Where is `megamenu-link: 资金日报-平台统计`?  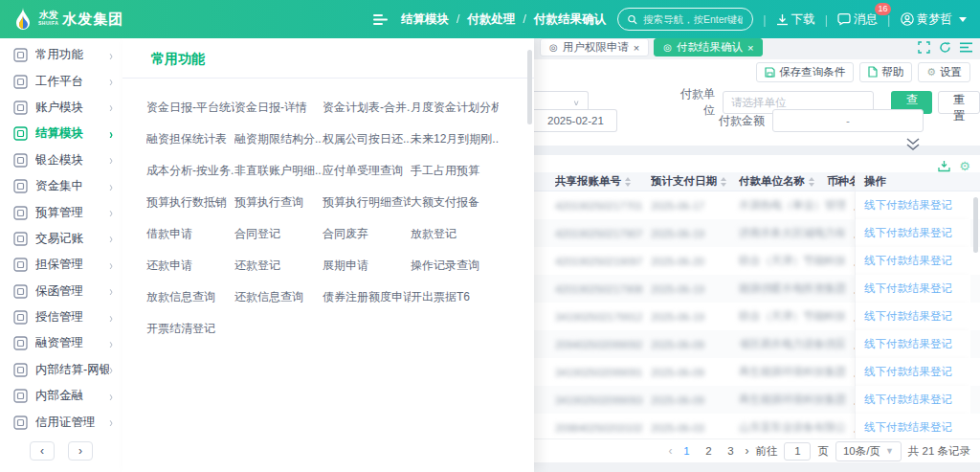
megamenu-link: 资金日报-平台统计 is located at coordinates (190, 107).